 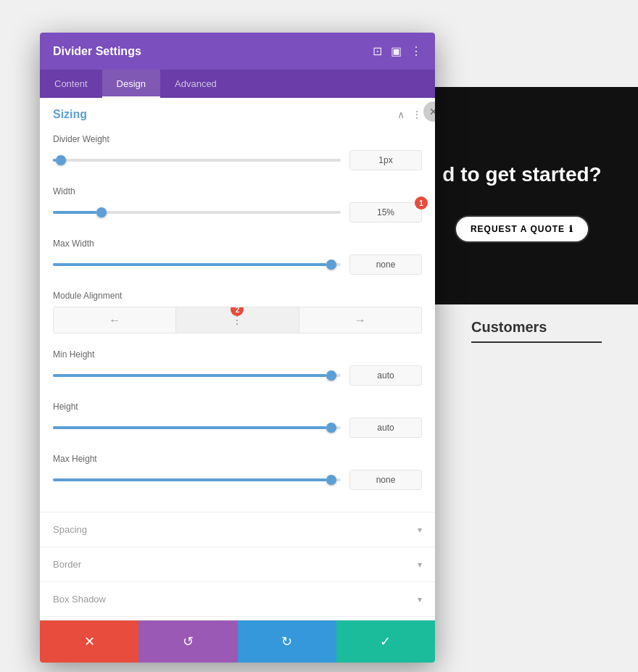 What do you see at coordinates (410, 115) in the screenshot?
I see `section-controls: ∧ ⋮` at bounding box center [410, 115].